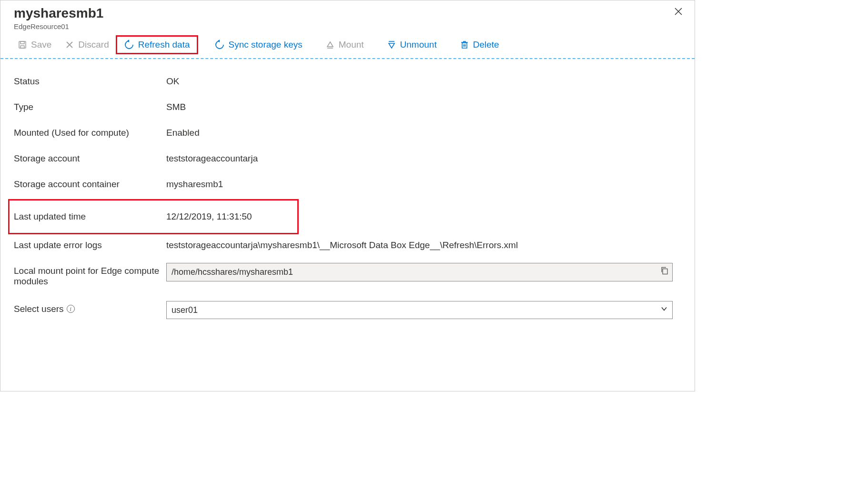  I want to click on label-mounted: Mounted (Used for compute), so click(90, 131).